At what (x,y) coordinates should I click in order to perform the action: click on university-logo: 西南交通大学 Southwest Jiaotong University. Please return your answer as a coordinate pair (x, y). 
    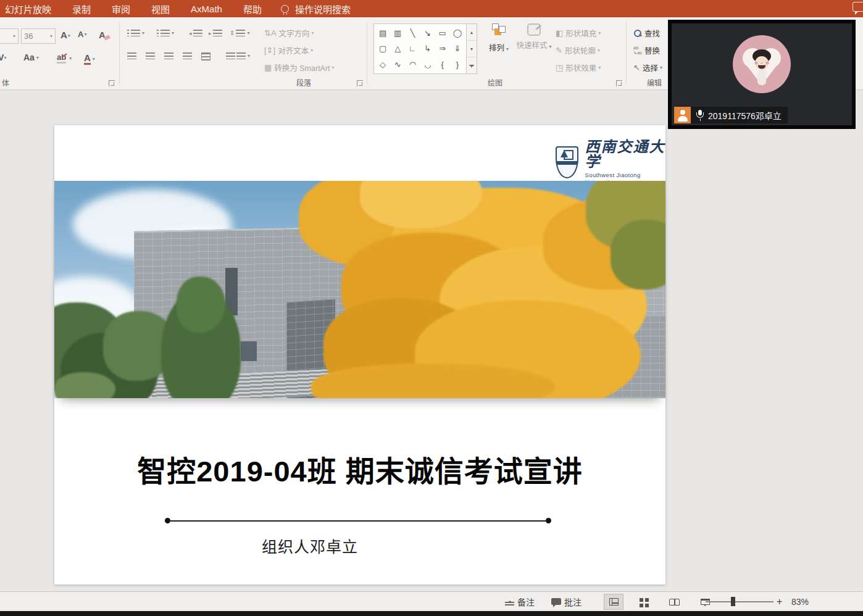
    Looking at the image, I should click on (611, 162).